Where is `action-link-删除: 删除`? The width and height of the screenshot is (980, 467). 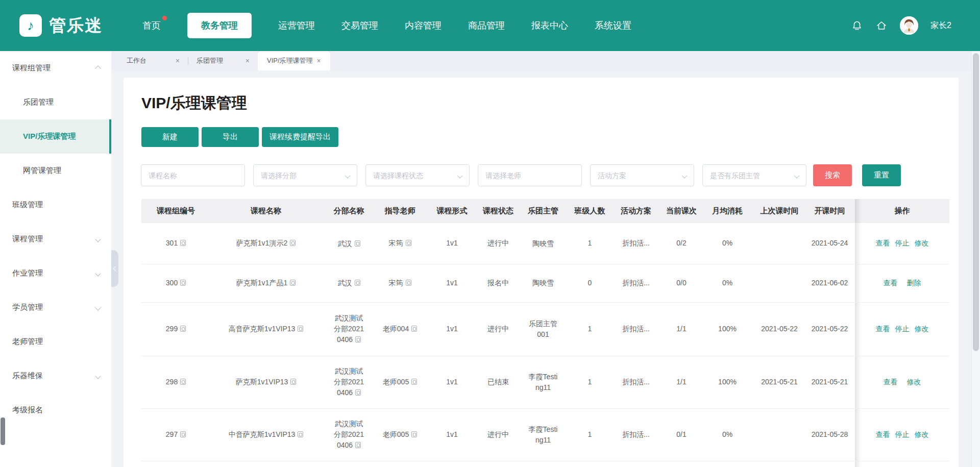
action-link-删除: 删除 is located at coordinates (914, 283).